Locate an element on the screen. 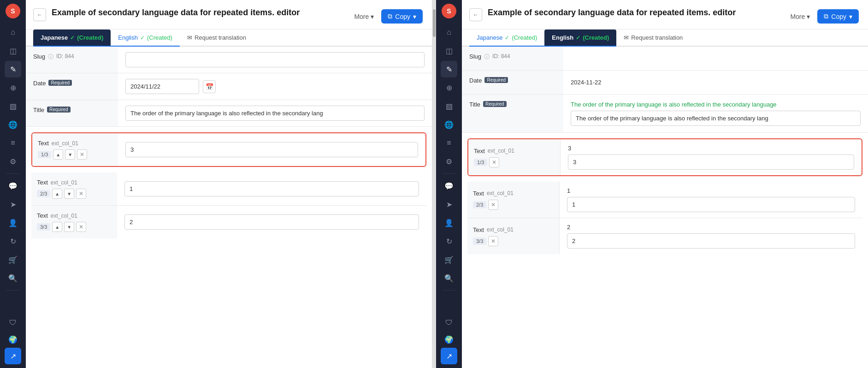  right-sidebar-icon-external: ↗ is located at coordinates (449, 356).